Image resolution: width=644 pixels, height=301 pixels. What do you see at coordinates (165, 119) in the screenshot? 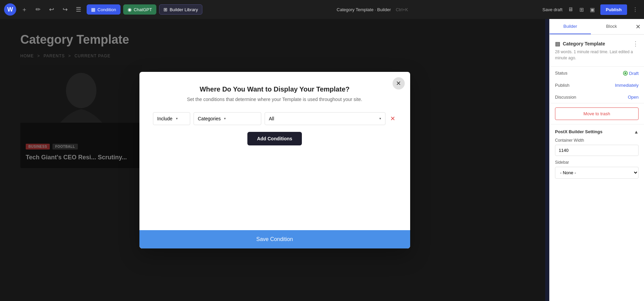
I see `include-label: Include` at bounding box center [165, 119].